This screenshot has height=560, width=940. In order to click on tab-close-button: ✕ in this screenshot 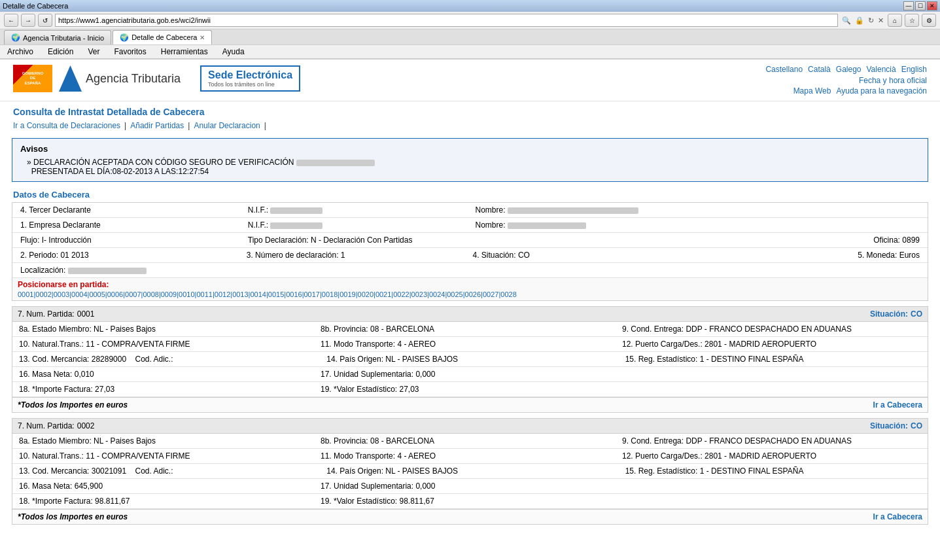, I will do `click(202, 38)`.